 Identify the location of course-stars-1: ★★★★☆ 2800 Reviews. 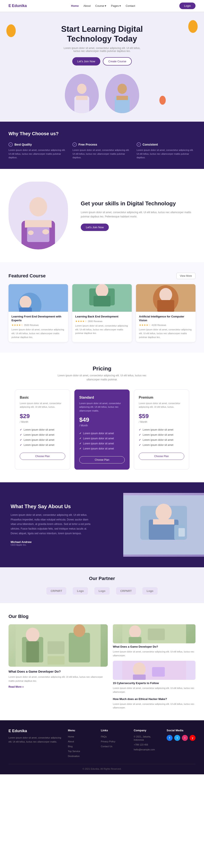
(102, 321).